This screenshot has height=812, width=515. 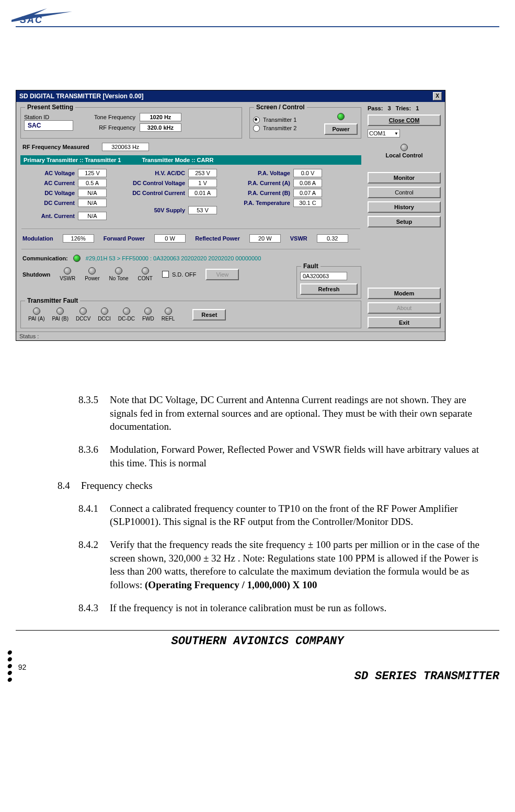 What do you see at coordinates (299, 565) in the screenshot?
I see `para-842-text: Verify that the frequency reads the site…` at bounding box center [299, 565].